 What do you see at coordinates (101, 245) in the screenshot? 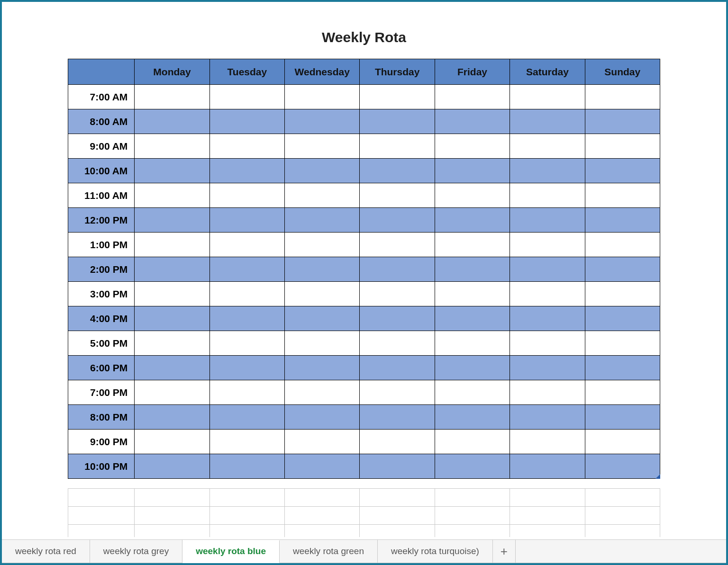
I see `time-cell: 1:00 PM` at bounding box center [101, 245].